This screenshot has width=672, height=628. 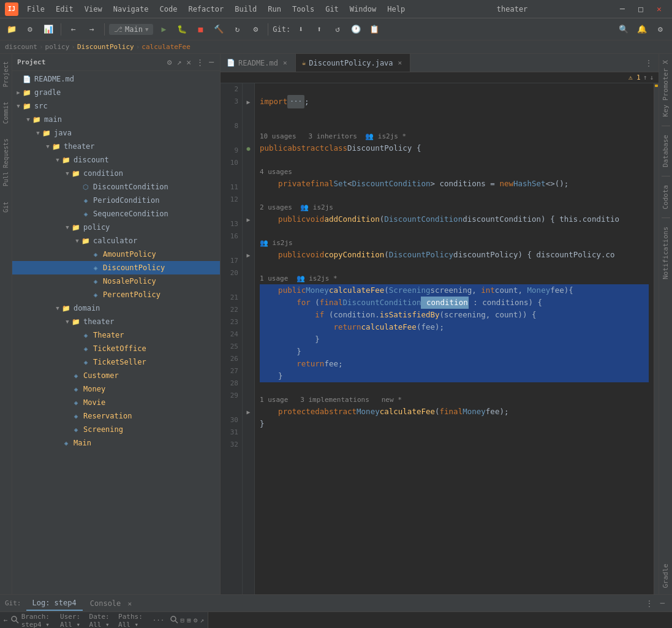 I want to click on sidebar-minimize-icon: ─, so click(x=211, y=62).